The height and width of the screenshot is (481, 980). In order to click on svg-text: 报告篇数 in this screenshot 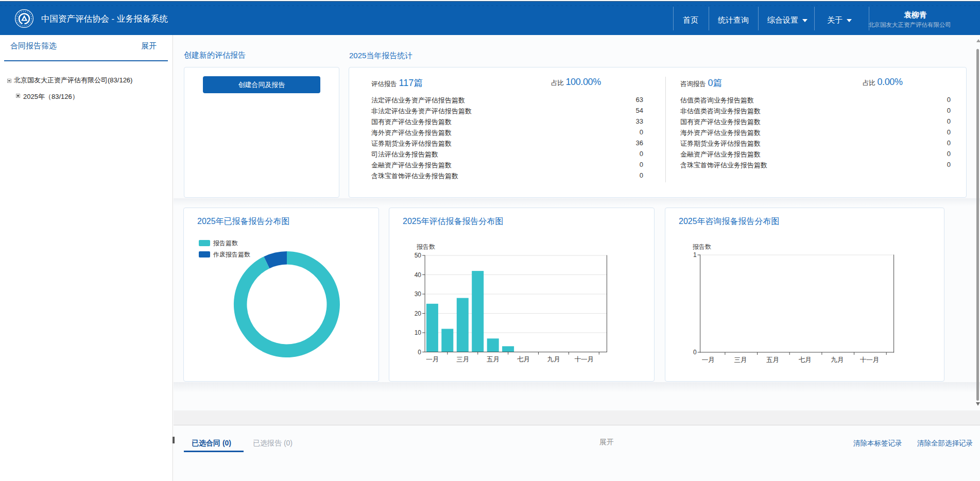, I will do `click(226, 243)`.